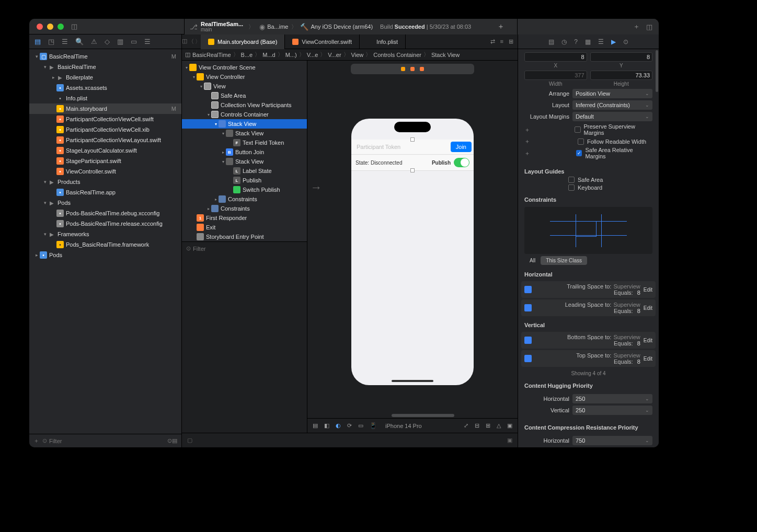 The height and width of the screenshot is (532, 757). Describe the element at coordinates (511, 42) in the screenshot. I see `add-editor-icon: ⊞` at that location.